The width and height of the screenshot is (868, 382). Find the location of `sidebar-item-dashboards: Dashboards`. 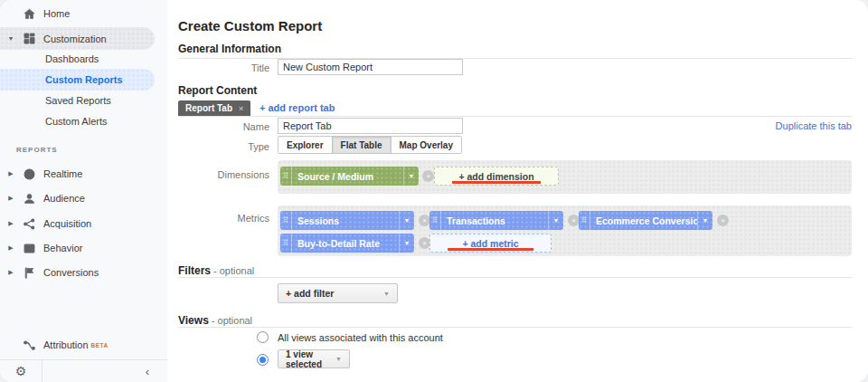

sidebar-item-dashboards: Dashboards is located at coordinates (83, 59).